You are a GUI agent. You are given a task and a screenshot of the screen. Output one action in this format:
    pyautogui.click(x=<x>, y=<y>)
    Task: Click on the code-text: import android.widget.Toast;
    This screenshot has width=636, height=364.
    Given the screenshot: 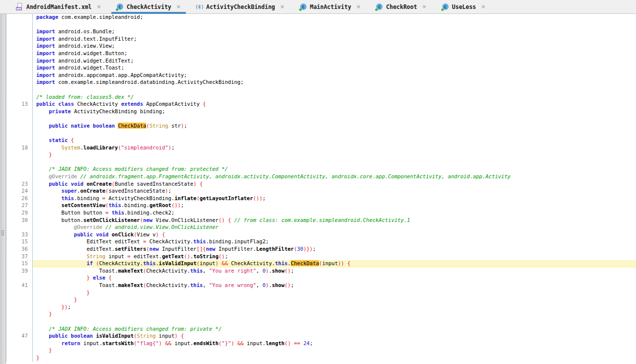 What is the action you would take?
    pyautogui.click(x=334, y=69)
    